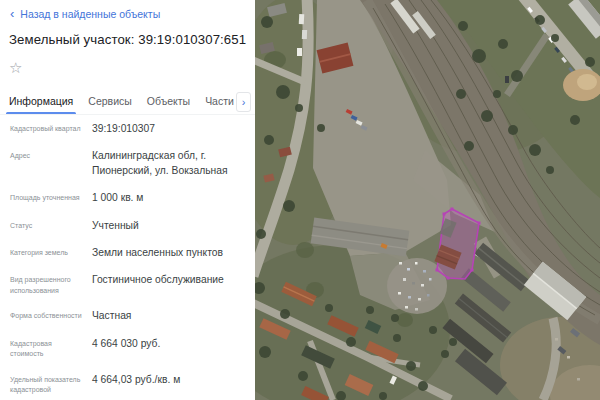 The height and width of the screenshot is (400, 600). I want to click on field-row-ownership: Форма собственности Частная, so click(130, 316).